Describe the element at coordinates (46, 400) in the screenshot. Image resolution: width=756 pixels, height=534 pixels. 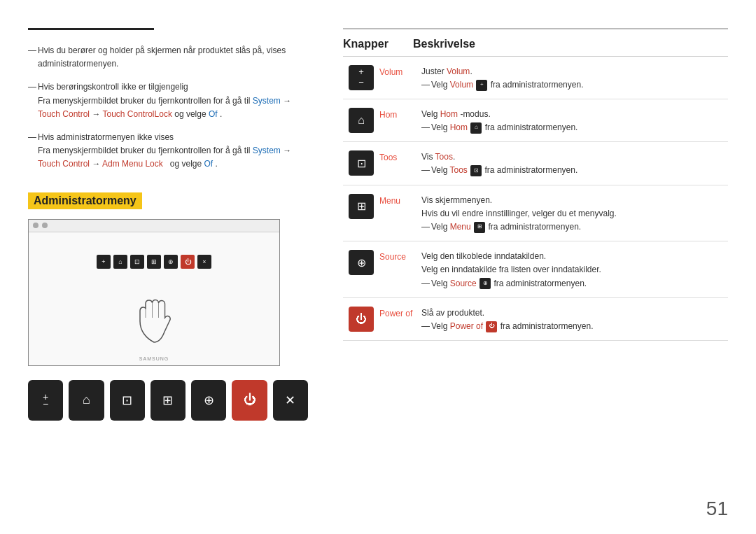
I see `ctrl-btn-volume: + −` at that location.